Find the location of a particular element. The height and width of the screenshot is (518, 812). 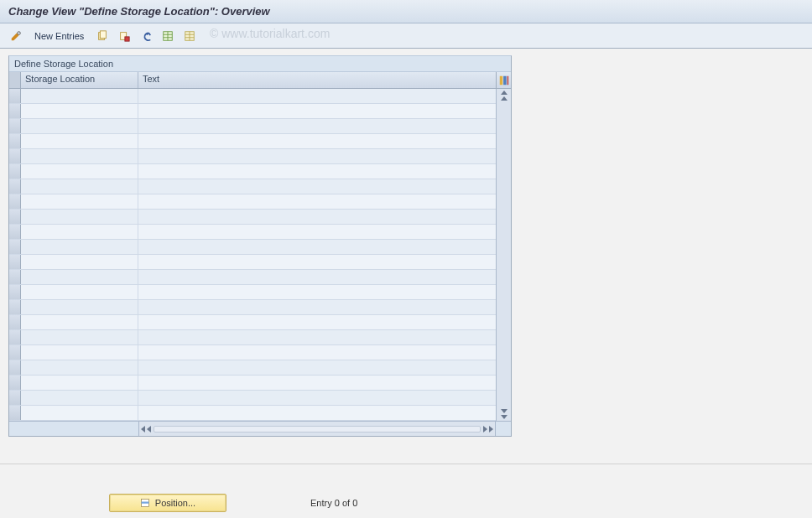

position-icon is located at coordinates (145, 503).